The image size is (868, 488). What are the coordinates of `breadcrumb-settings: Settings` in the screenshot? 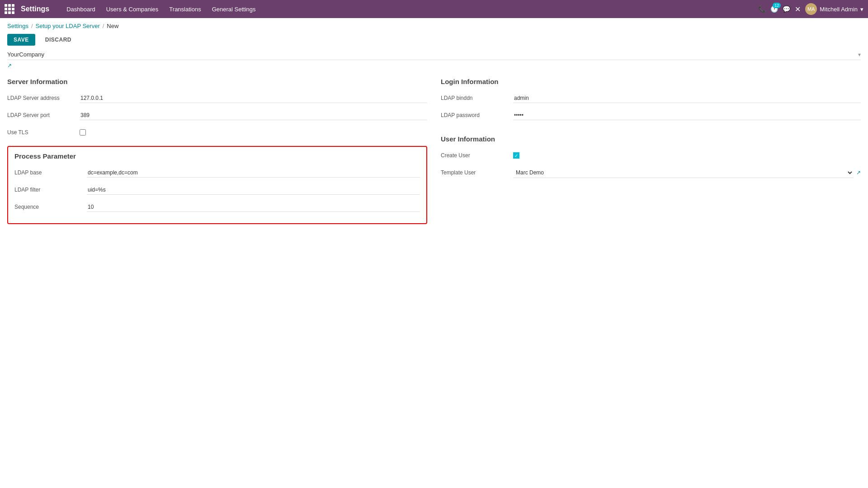 It's located at (18, 26).